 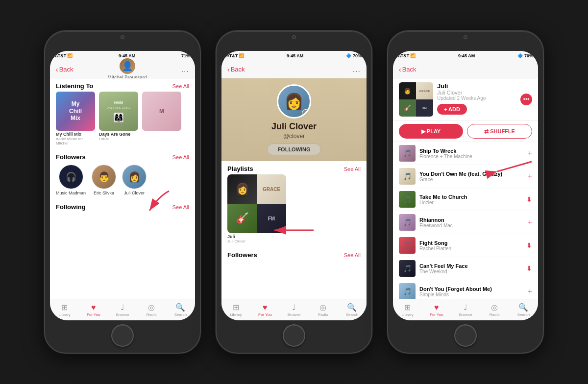 I want to click on following-button-2: FOLLOWING, so click(x=294, y=149).